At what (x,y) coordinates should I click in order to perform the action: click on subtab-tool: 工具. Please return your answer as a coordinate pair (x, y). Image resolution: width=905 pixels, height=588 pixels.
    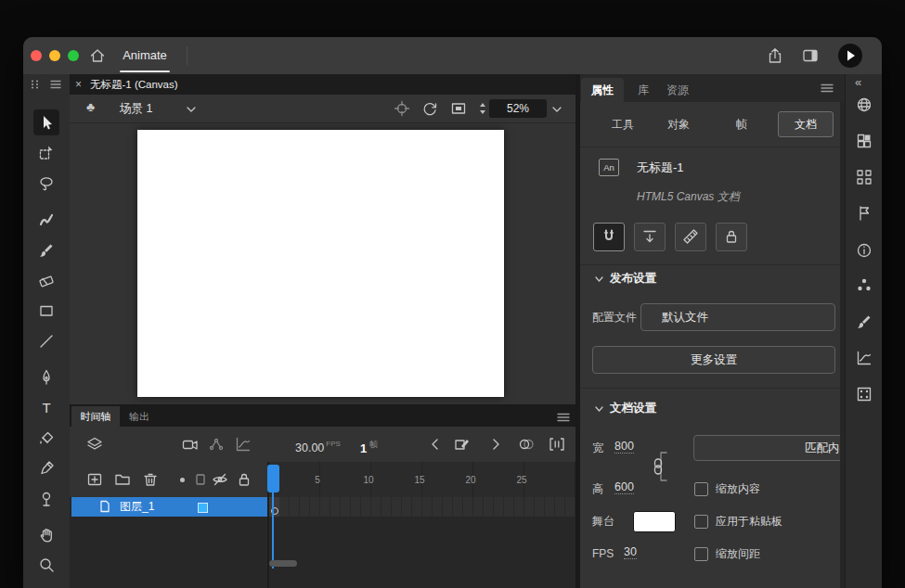
    Looking at the image, I should click on (623, 124).